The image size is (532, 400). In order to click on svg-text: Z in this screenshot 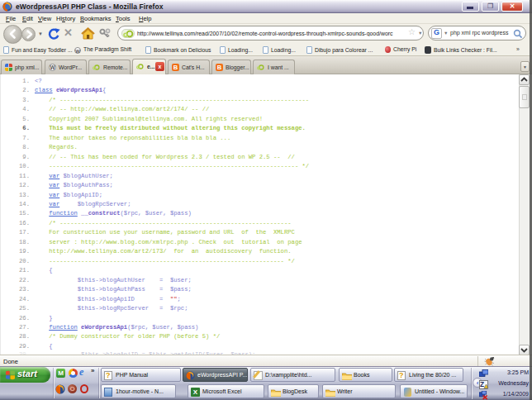, I will do `click(482, 385)`.